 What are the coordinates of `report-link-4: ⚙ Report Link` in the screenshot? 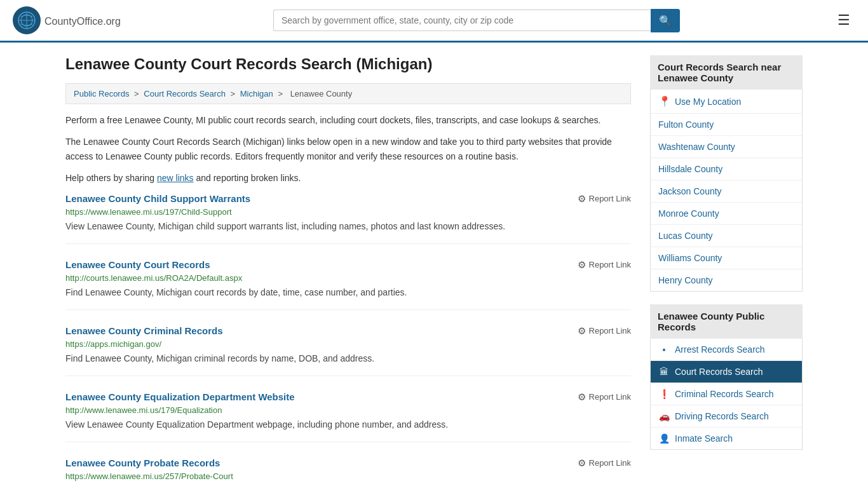 It's located at (604, 463).